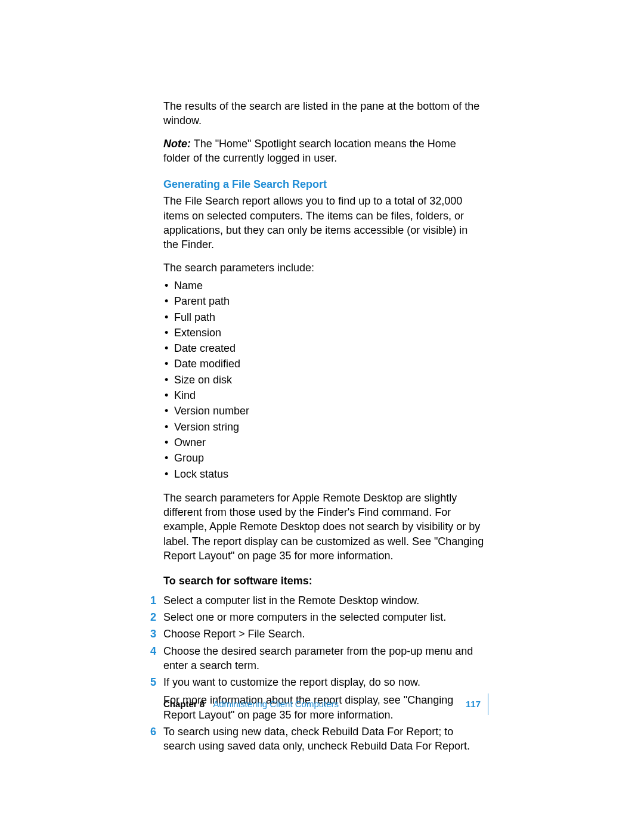 The width and height of the screenshot is (644, 833). Describe the element at coordinates (326, 704) in the screenshot. I see `page-footer: Chapter 8 Administering Client Computers…` at that location.